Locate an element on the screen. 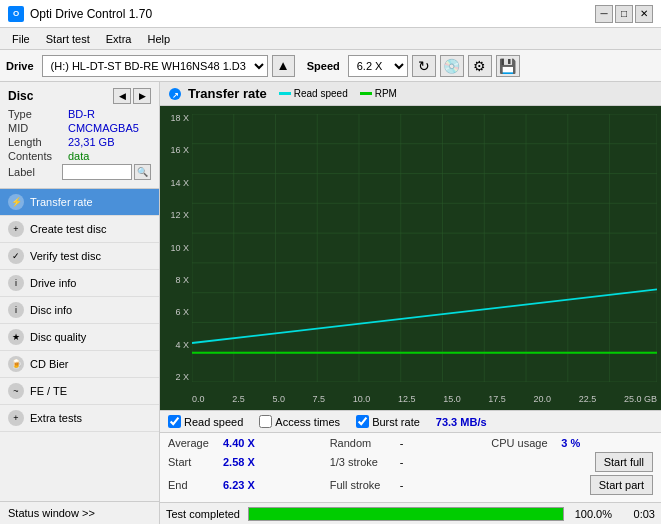 The height and width of the screenshot is (524, 661). disc-section: Disc ◀ ▶ Type BD-R MID CMCMAGBA5 Length … is located at coordinates (80, 136).